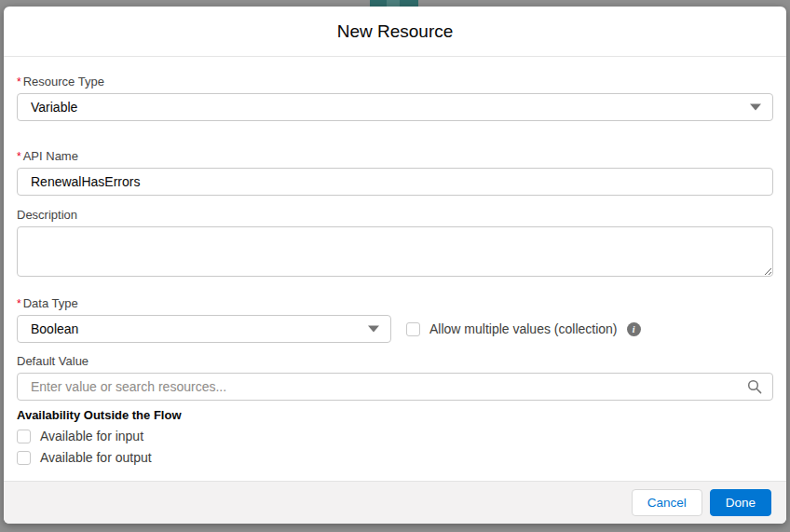  Describe the element at coordinates (395, 304) in the screenshot. I see `data-type-label: *Data Type` at that location.